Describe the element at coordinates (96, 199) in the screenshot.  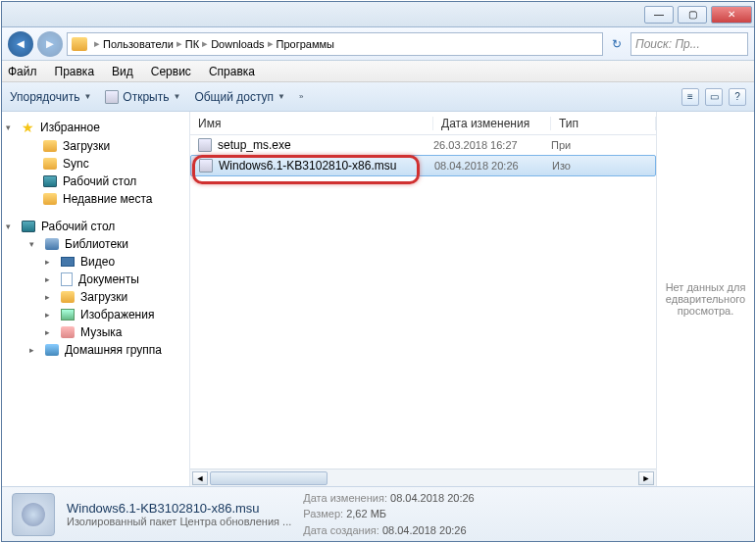
I see `sidebar-recent: Недавние места` at that location.